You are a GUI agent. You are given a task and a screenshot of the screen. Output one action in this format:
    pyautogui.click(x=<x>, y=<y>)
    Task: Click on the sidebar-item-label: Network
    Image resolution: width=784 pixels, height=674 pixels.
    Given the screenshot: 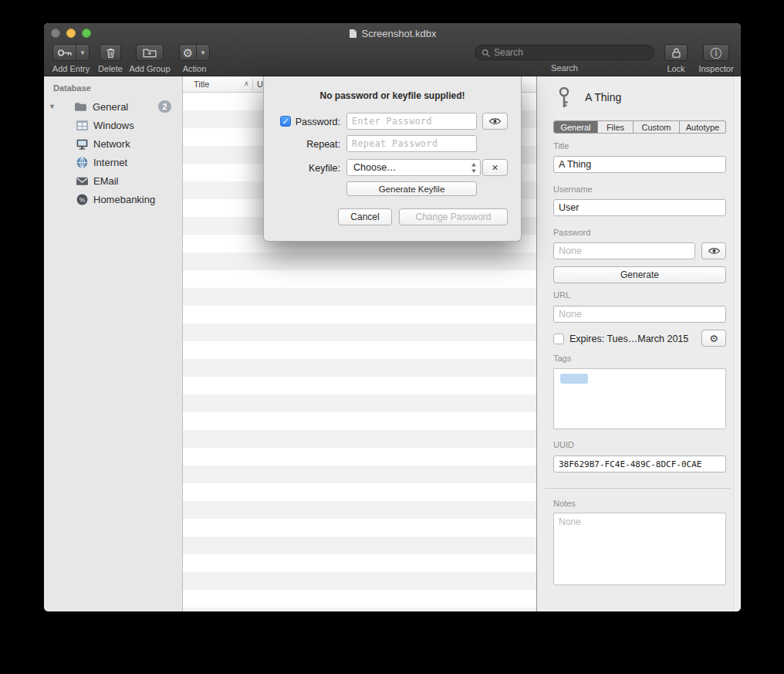 What is the action you would take?
    pyautogui.click(x=112, y=144)
    